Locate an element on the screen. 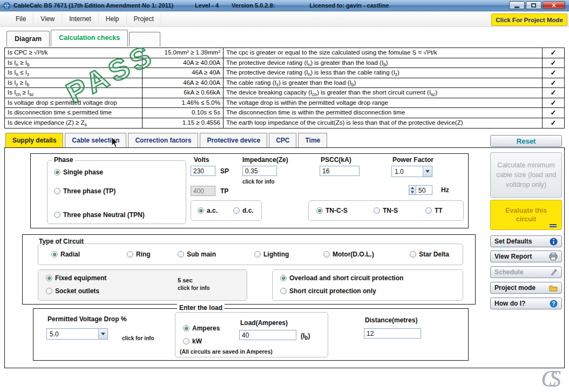 The image size is (569, 392). tab-correction-factors: Correction factors is located at coordinates (163, 140).